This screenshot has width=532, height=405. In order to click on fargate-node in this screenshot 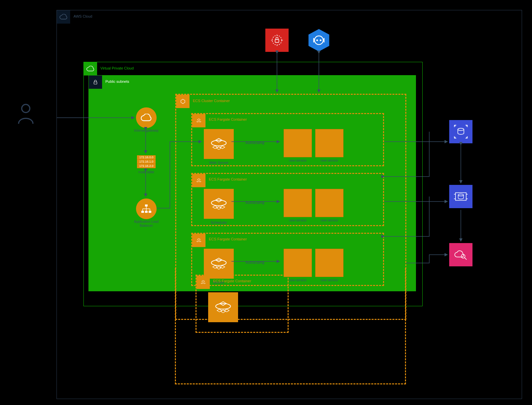, I will do `click(223, 307)`.